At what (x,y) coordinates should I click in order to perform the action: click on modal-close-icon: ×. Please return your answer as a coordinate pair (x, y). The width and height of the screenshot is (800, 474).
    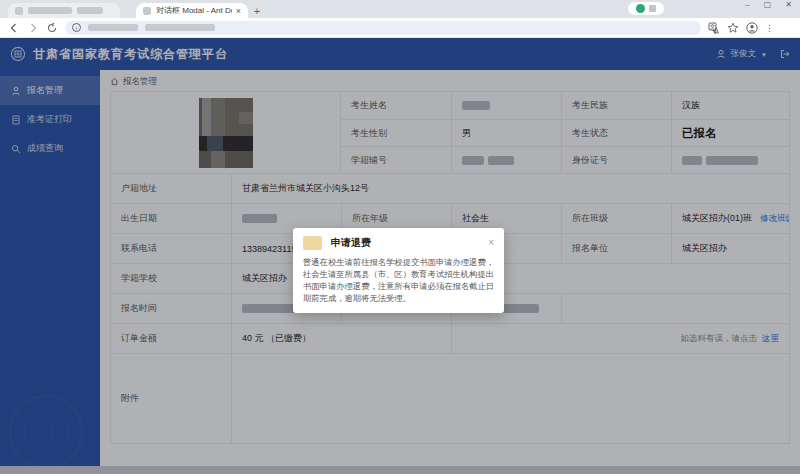
    Looking at the image, I should click on (491, 243).